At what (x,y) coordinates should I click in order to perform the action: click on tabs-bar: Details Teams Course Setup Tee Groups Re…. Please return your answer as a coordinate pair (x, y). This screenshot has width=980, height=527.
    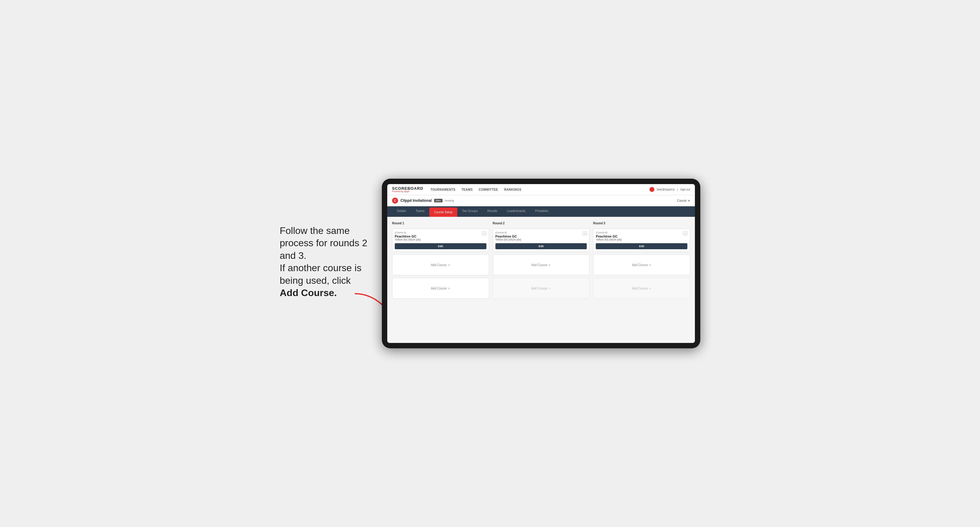
    Looking at the image, I should click on (541, 211).